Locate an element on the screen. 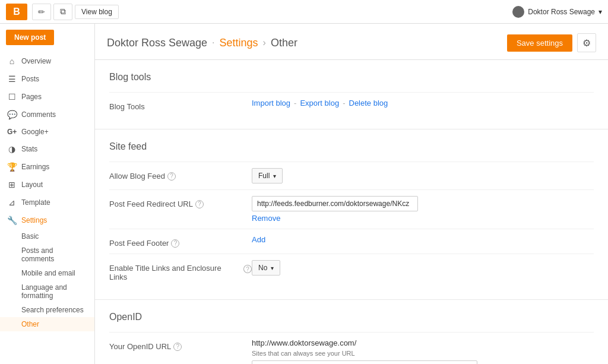 This screenshot has height=364, width=608. post-footer-help-icon: ? is located at coordinates (175, 243).